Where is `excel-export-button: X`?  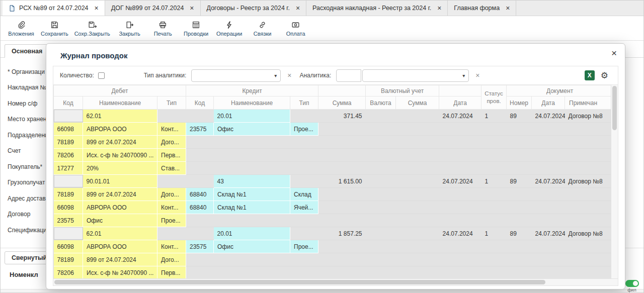
excel-export-button: X is located at coordinates (590, 75).